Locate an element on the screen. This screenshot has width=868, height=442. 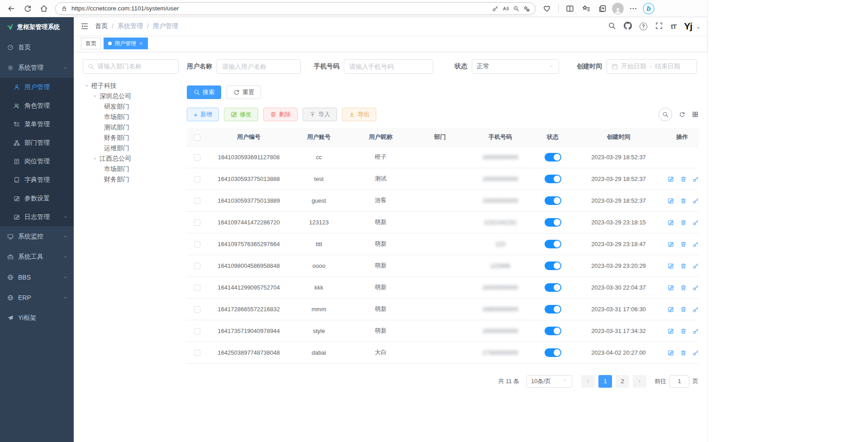
column-settings-icon is located at coordinates (695, 114).